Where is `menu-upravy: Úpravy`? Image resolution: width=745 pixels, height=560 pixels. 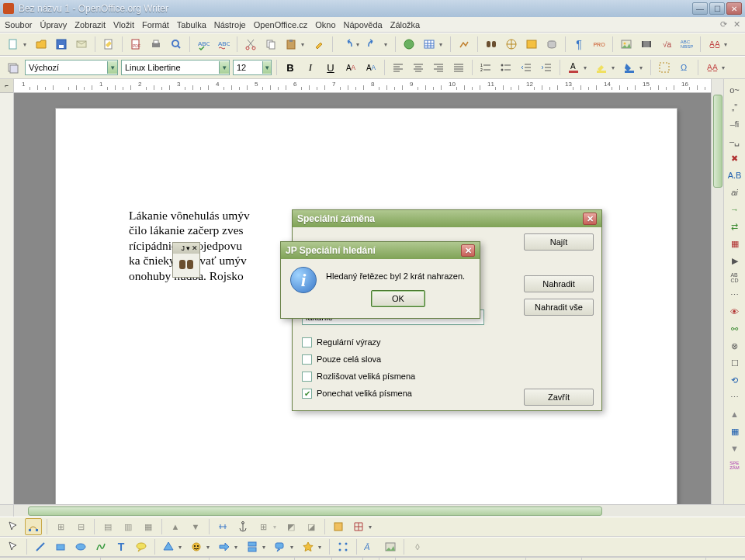 menu-upravy: Úpravy is located at coordinates (53, 25).